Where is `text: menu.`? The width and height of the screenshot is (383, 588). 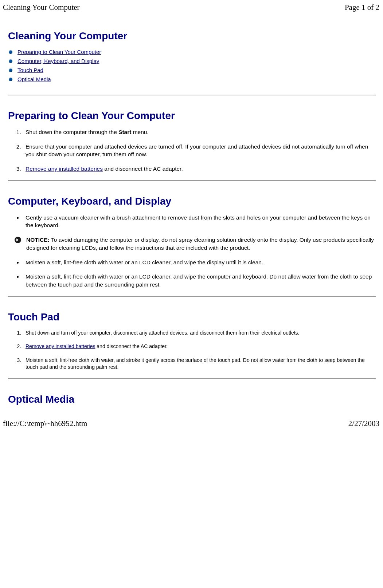
text: menu. is located at coordinates (140, 132).